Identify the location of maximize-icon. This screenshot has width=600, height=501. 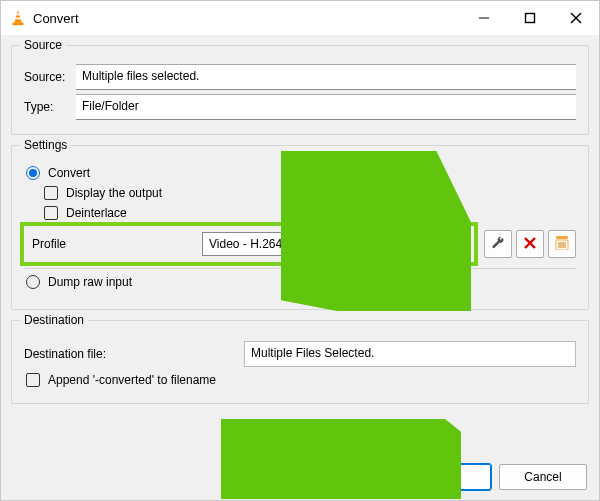
(530, 18).